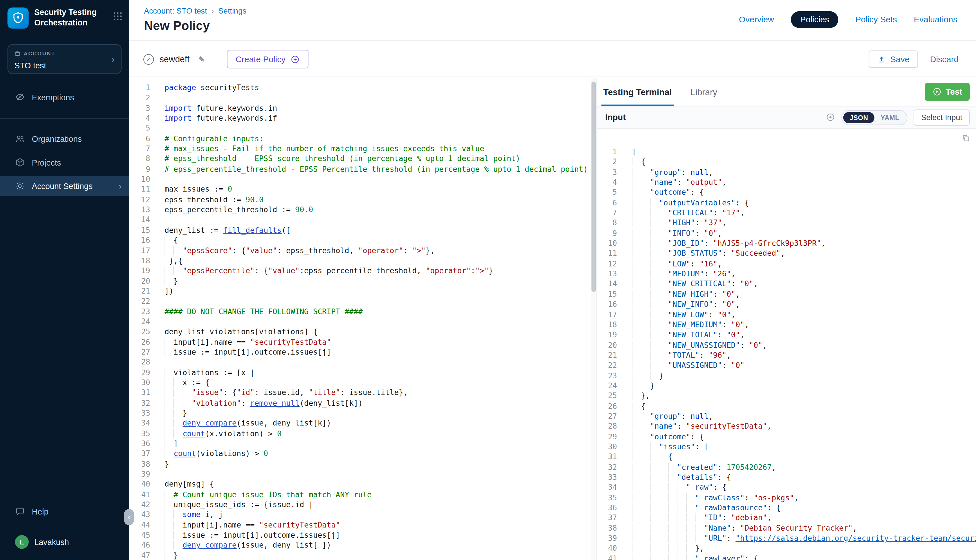 The image size is (976, 560). Describe the element at coordinates (360, 545) in the screenshot. I see `code-line: 46 deny_compare(issue, deny_list[_])` at that location.